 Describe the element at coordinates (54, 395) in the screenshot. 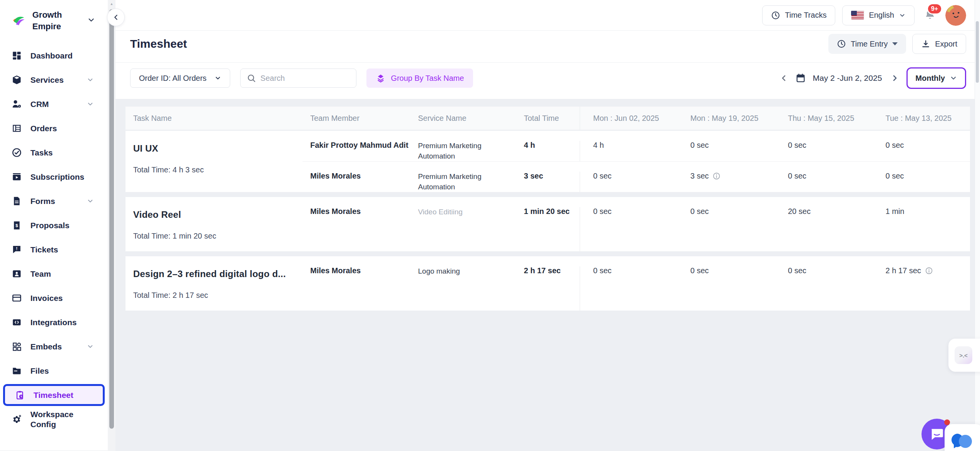

I see `sidebar-item-timesheet: Timesheet` at that location.